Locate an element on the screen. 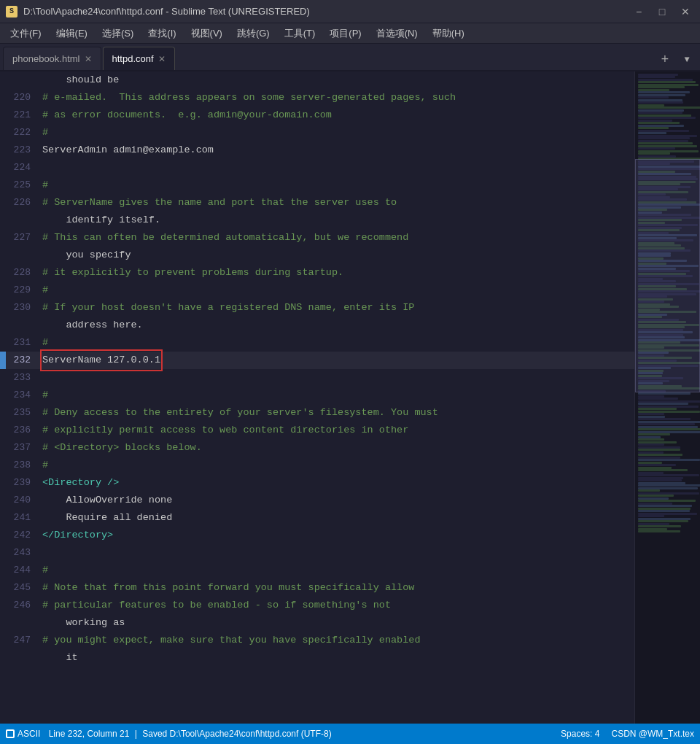 Image resolution: width=700 pixels, height=744 pixels. line-number: 232 is located at coordinates (23, 360).